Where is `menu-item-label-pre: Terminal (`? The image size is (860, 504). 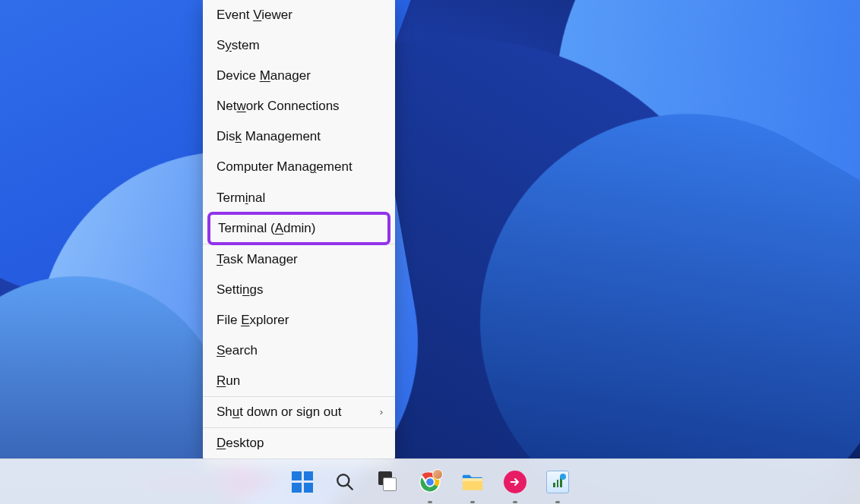
menu-item-label-pre: Terminal ( is located at coordinates (246, 228).